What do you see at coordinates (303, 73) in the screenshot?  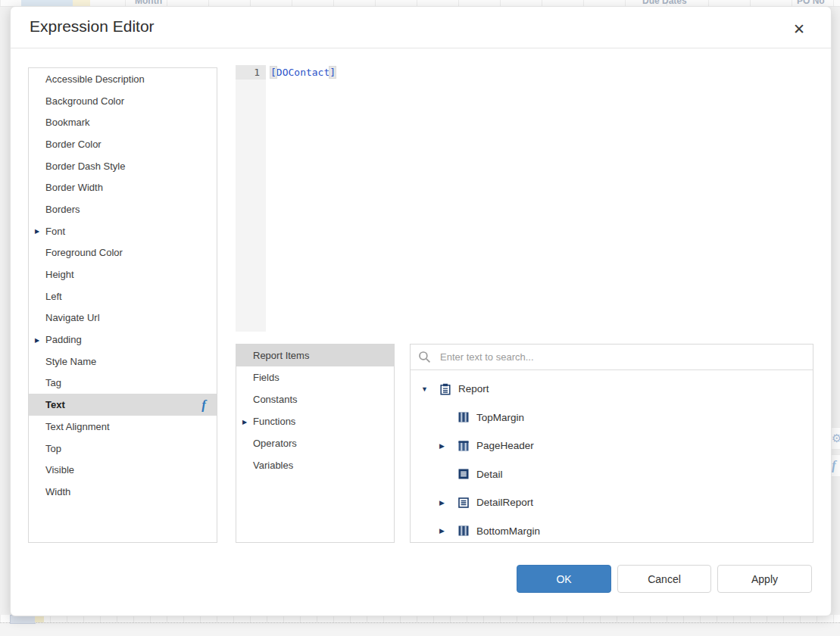 I see `expression-text: [DOContact]` at bounding box center [303, 73].